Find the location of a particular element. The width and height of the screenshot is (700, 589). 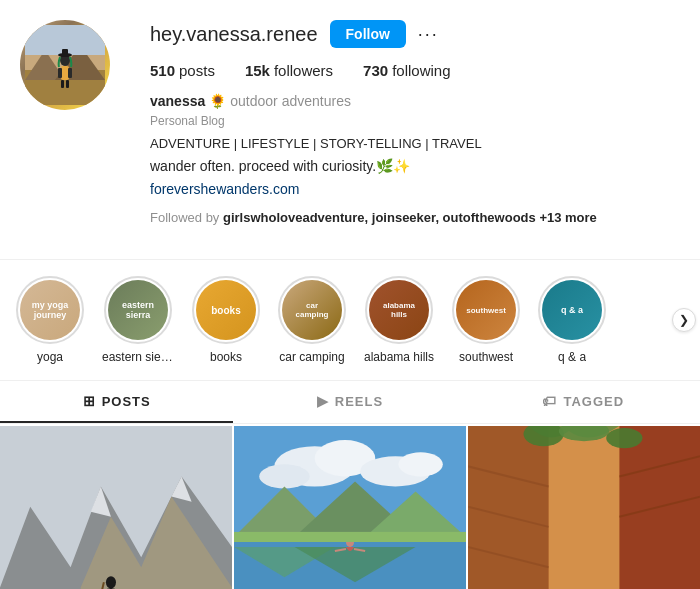

avatar-wrap is located at coordinates (65, 65).